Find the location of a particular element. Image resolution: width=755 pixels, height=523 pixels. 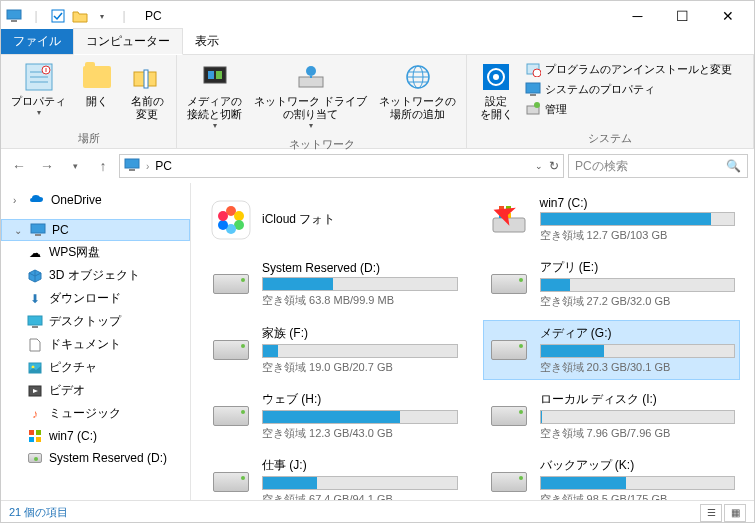

search-placeholder: PCの検索 is located at coordinates (648, 166).